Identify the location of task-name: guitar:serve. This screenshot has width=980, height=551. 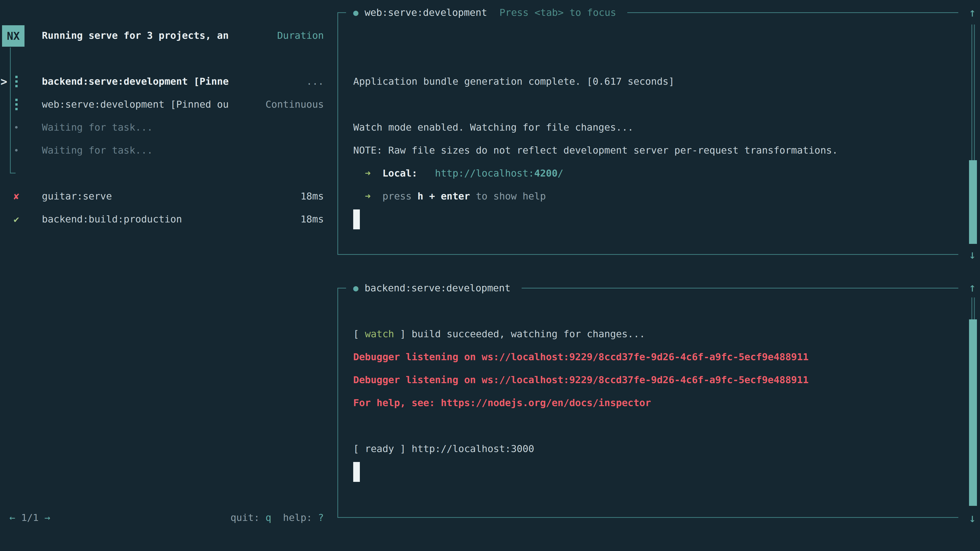
(77, 196).